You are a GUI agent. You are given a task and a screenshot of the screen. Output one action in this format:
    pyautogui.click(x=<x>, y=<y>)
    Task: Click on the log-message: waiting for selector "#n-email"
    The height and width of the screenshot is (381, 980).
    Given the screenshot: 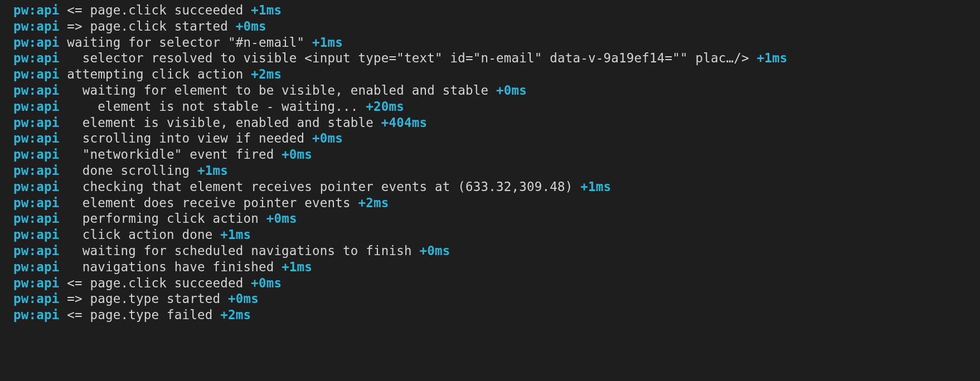 What is the action you would take?
    pyautogui.click(x=186, y=42)
    